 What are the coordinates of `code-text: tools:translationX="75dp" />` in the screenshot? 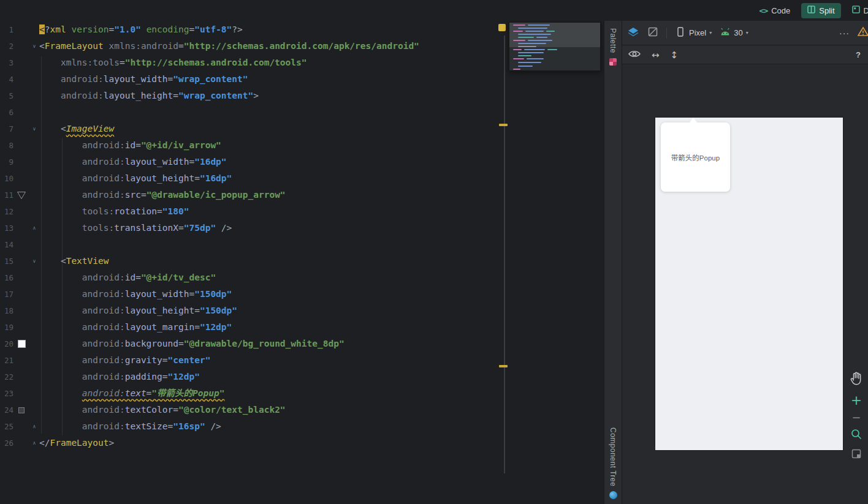 It's located at (135, 228).